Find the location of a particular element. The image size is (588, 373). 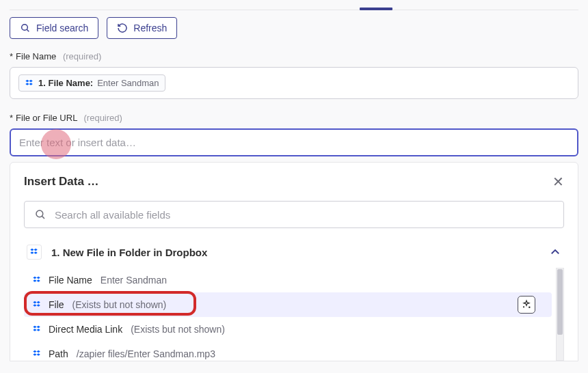

file-url-field-block: *File or File URL (required) Enter text … is located at coordinates (294, 135).